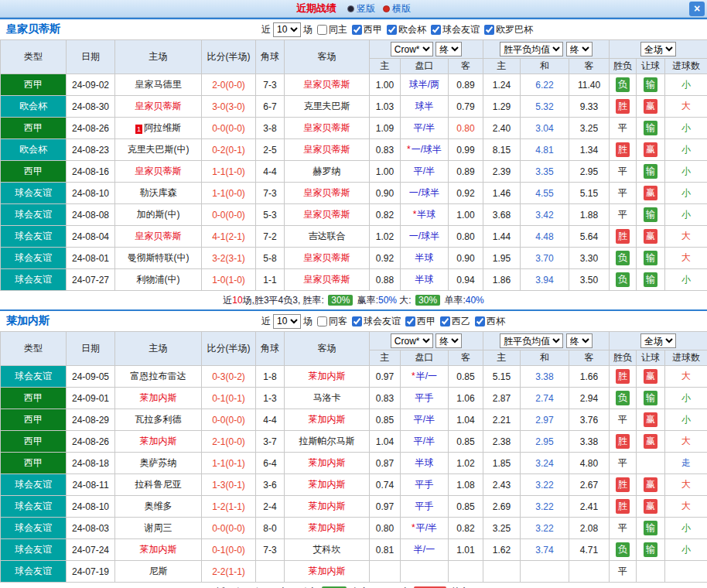  I want to click on league-filter-1: 西甲, so click(421, 322).